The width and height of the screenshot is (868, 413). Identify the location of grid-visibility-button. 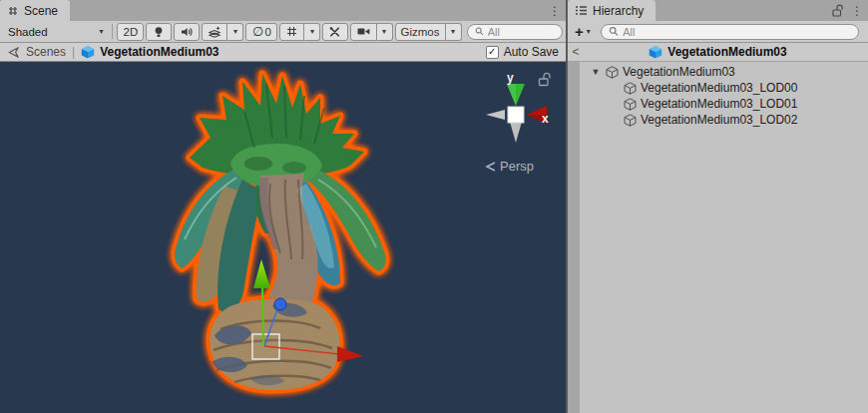
(291, 32).